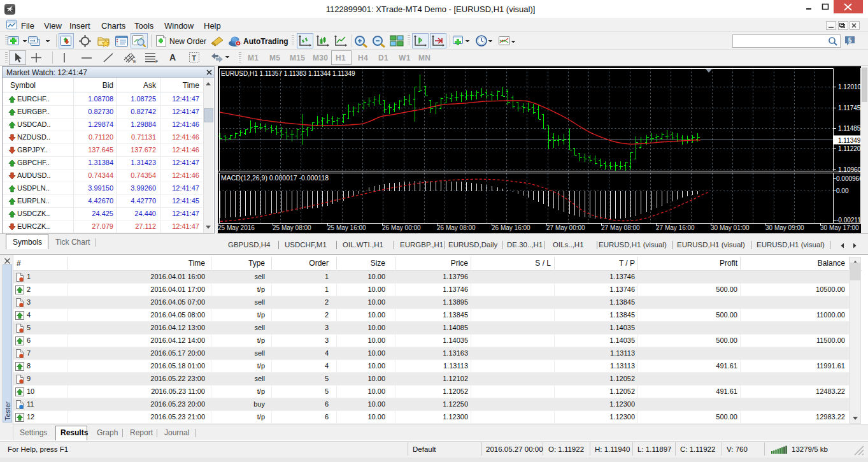 The width and height of the screenshot is (868, 462). What do you see at coordinates (850, 178) in the screenshot?
I see `svg-text: 0.000966` at bounding box center [850, 178].